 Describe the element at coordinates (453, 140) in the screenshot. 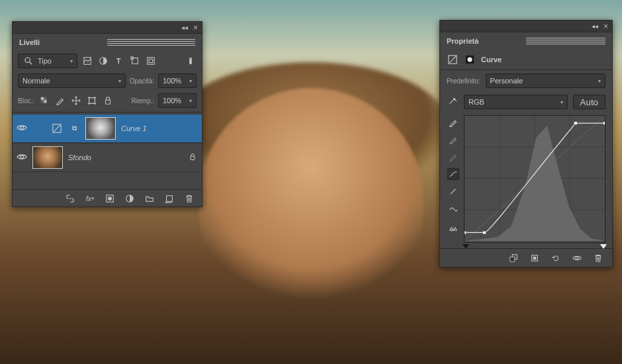

I see `eyedropper-gray-icon` at that location.